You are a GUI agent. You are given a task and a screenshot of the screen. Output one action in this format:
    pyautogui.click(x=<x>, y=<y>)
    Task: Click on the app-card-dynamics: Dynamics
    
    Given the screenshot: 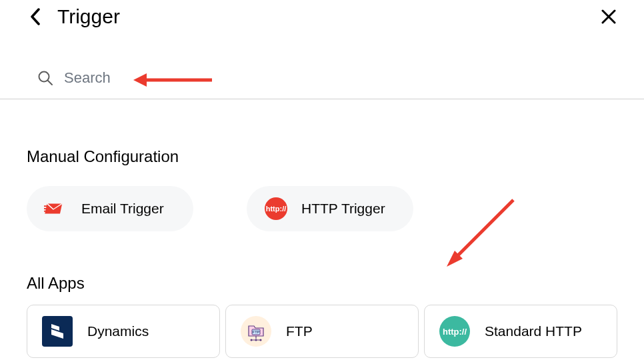 What is the action you would take?
    pyautogui.click(x=123, y=331)
    